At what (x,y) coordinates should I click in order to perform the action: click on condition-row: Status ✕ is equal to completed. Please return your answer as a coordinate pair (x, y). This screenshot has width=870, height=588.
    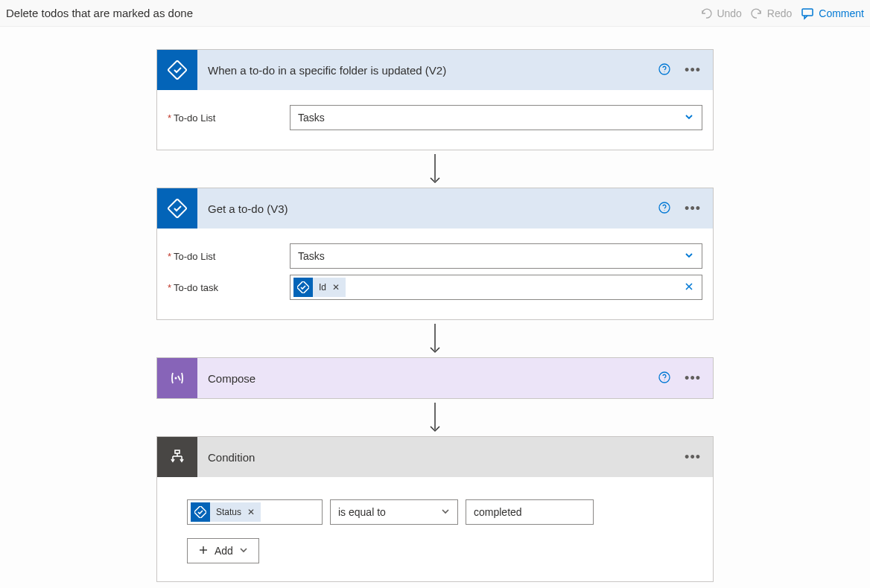
    Looking at the image, I should click on (435, 512).